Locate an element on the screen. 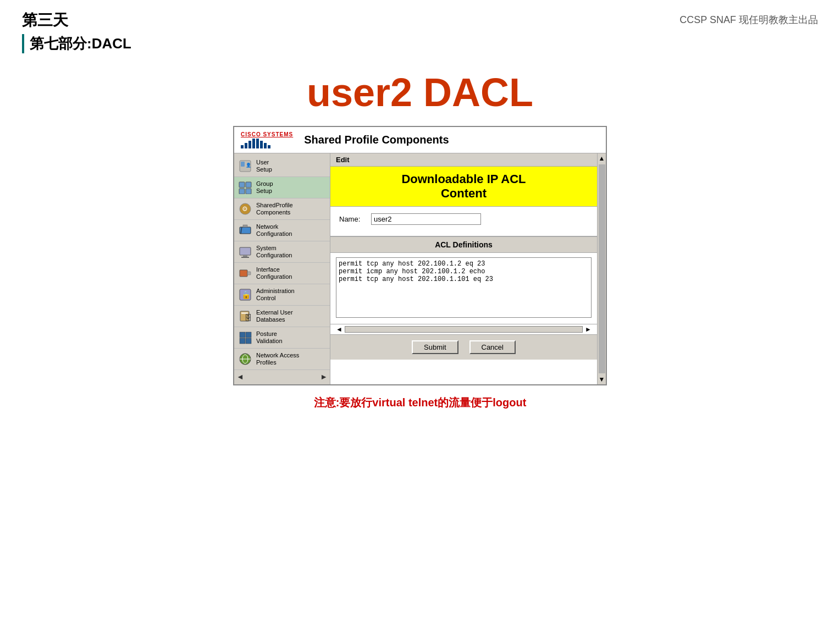 Image resolution: width=840 pixels, height=629 pixels. header-left: 第三天 第七部分:DACL is located at coordinates (77, 32).